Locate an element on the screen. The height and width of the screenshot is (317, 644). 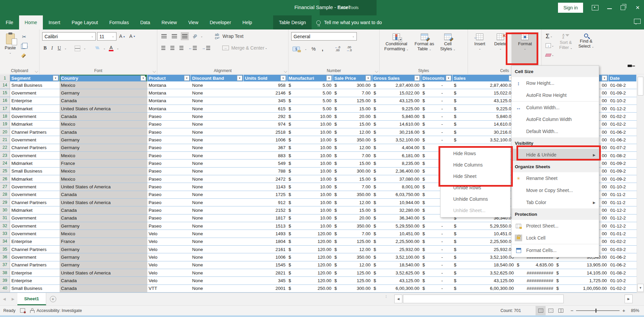
cell: 292 is located at coordinates (265, 116).